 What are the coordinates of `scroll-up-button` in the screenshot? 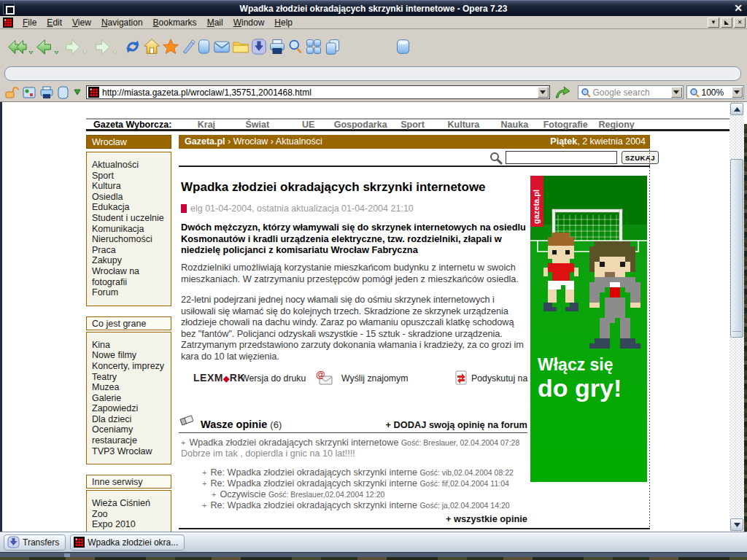 It's located at (737, 109).